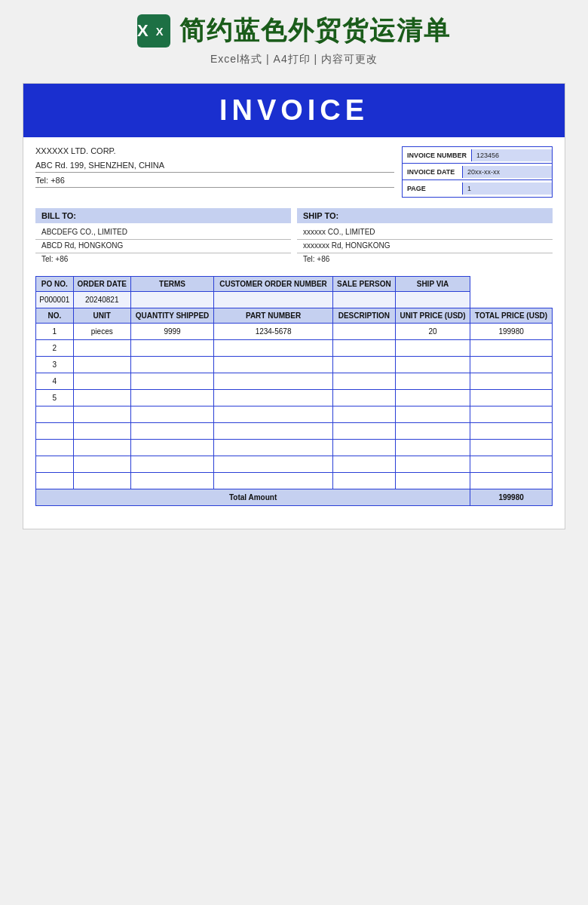 Image resolution: width=588 pixels, height=905 pixels. What do you see at coordinates (477, 172) in the screenshot?
I see `invoice-meta: INVOICE NUMBER 123456 INVOICE DATE 20xx-…` at bounding box center [477, 172].